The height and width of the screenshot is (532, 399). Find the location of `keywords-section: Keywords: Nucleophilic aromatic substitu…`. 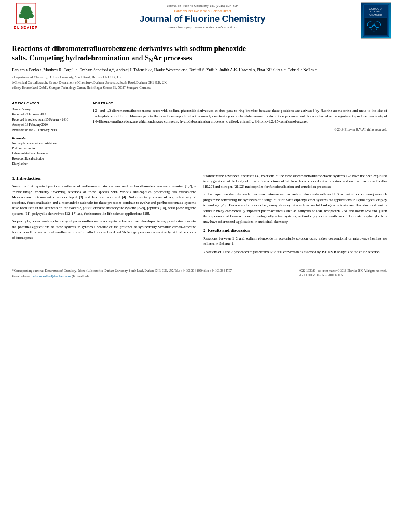

keywords-section: Keywords: Nucleophilic aromatic substitu… is located at coordinates (48, 152).